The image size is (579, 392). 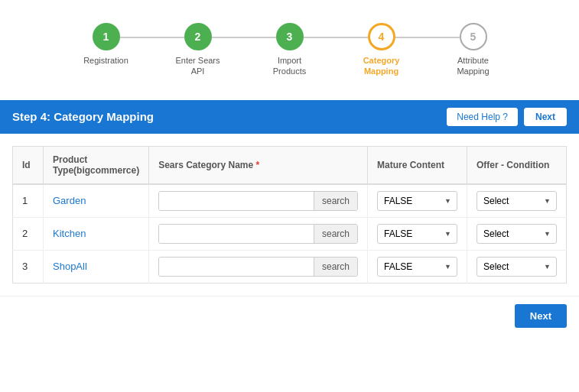 What do you see at coordinates (289, 316) in the screenshot?
I see `footer-area: Next` at bounding box center [289, 316].